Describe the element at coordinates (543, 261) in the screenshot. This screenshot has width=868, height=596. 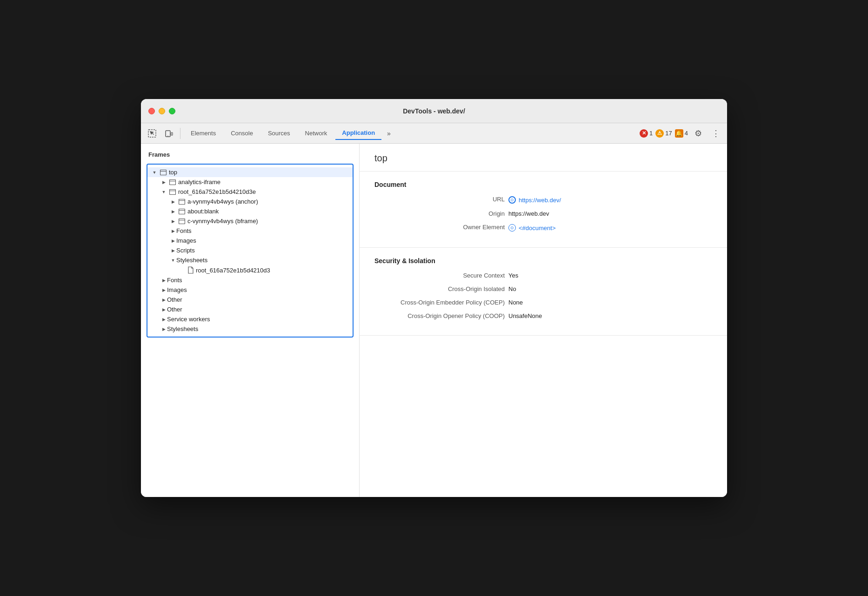
I see `security-section-title: Security & Isolation` at that location.